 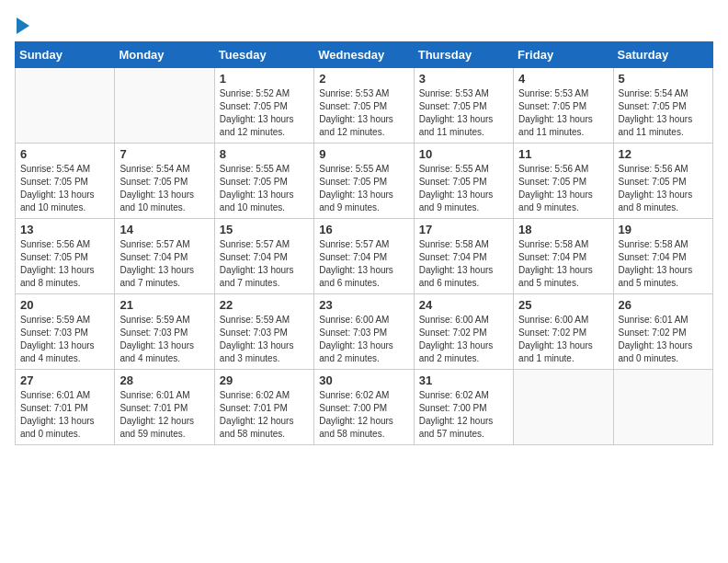 I want to click on calendar-cell: 26Sunrise: 6:01 AM Sunset: 7:02 PM Dayli…, so click(x=663, y=332).